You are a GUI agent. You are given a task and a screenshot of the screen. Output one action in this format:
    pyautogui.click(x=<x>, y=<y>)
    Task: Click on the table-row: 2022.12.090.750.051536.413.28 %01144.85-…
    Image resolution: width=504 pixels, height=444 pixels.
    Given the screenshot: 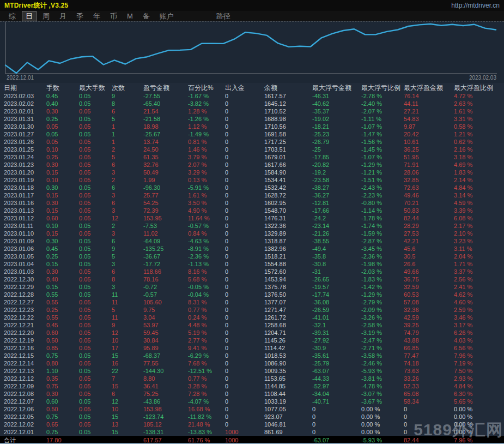 What is the action you would take?
    pyautogui.click(x=252, y=386)
    